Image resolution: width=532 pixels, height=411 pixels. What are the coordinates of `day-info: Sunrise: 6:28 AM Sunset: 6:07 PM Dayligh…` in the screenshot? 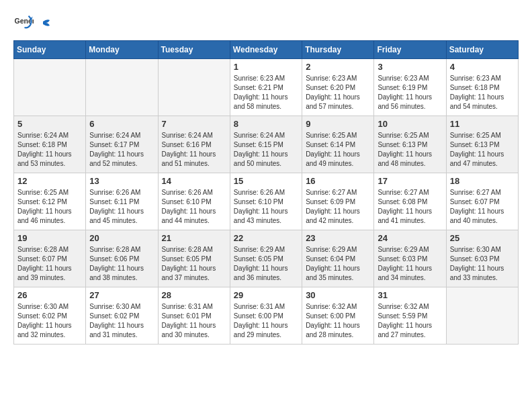 It's located at (50, 264).